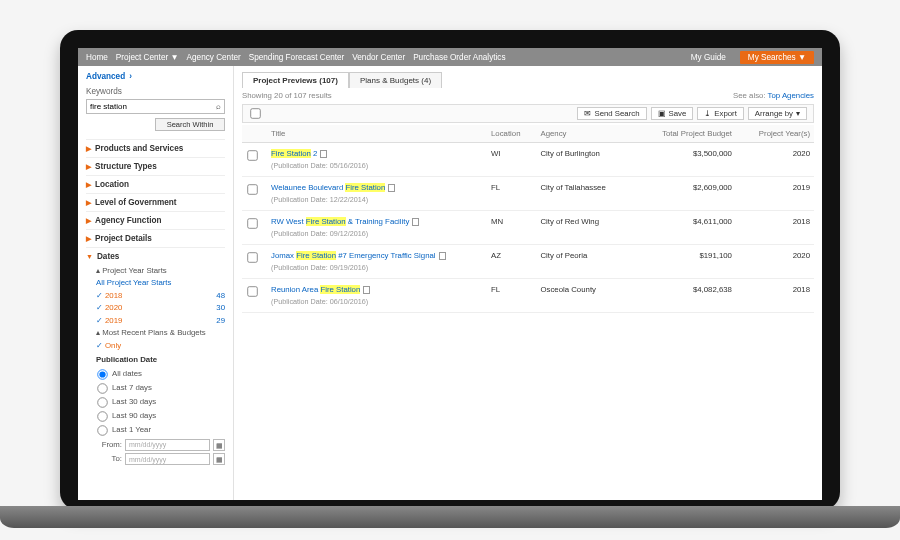  What do you see at coordinates (528, 296) in the screenshot?
I see `table-row: Reunion Area Fire Station(Publication Da…` at bounding box center [528, 296].